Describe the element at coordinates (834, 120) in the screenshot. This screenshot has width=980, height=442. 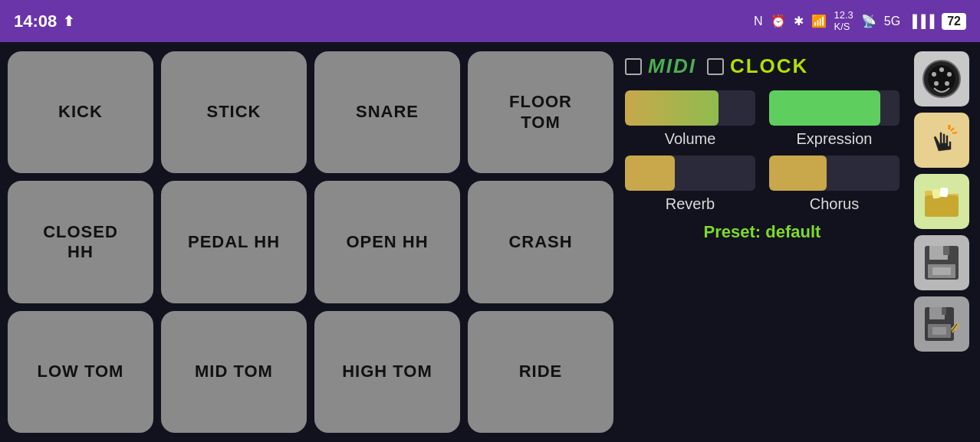
I see `expression-slider-group: Expression` at that location.